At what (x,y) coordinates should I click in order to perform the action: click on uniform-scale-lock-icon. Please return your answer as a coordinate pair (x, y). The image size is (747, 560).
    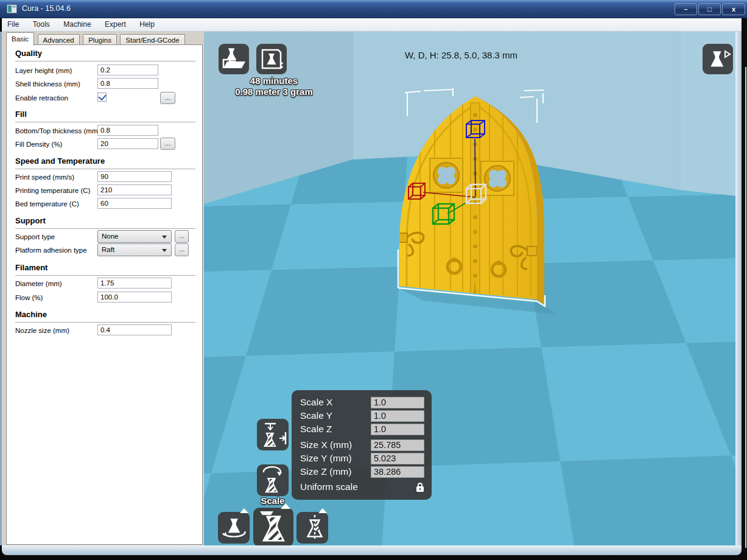
    Looking at the image, I should click on (420, 487).